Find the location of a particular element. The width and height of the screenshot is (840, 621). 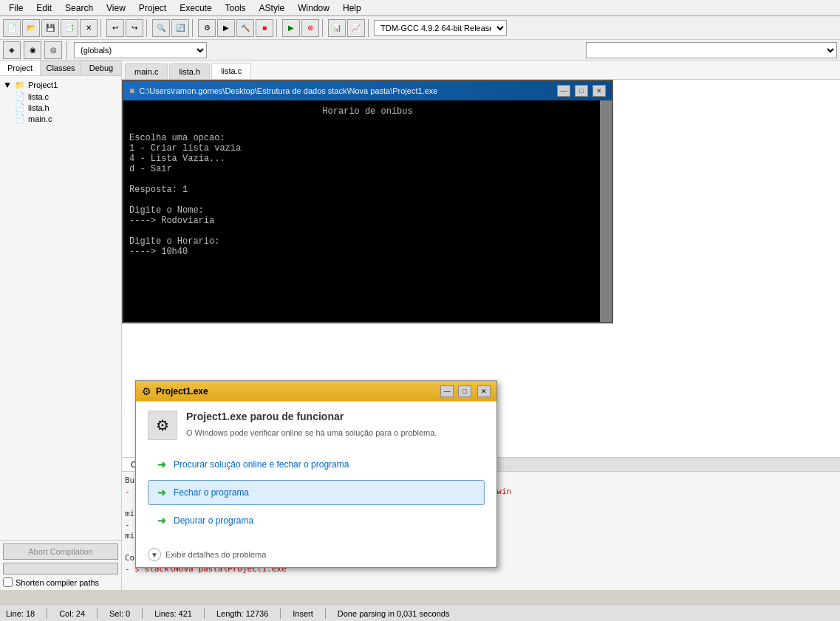

menu-execute: Execute is located at coordinates (195, 8).